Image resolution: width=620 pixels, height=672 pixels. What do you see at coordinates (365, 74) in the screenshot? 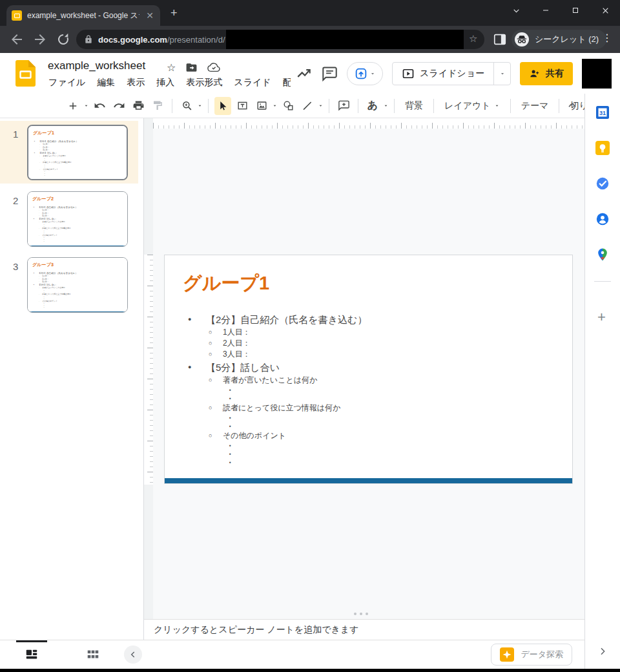
I see `present-to-meeting-button` at bounding box center [365, 74].